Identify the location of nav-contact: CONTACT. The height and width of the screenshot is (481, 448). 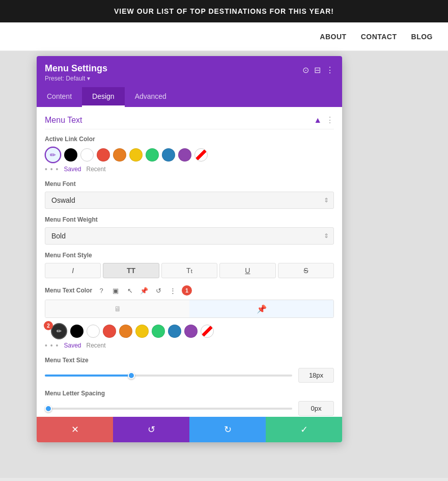
(379, 37).